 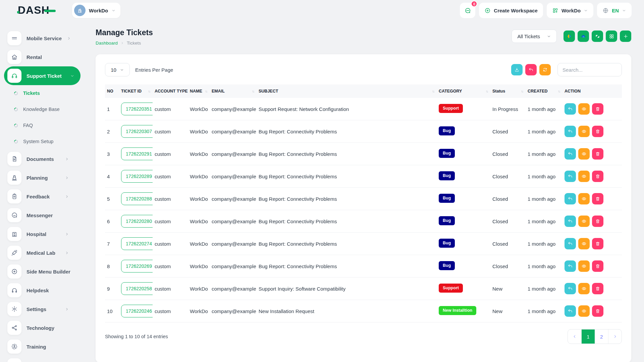 What do you see at coordinates (39, 109) in the screenshot?
I see `sidebar-subitem-knowledge-base: Knowledge Base` at bounding box center [39, 109].